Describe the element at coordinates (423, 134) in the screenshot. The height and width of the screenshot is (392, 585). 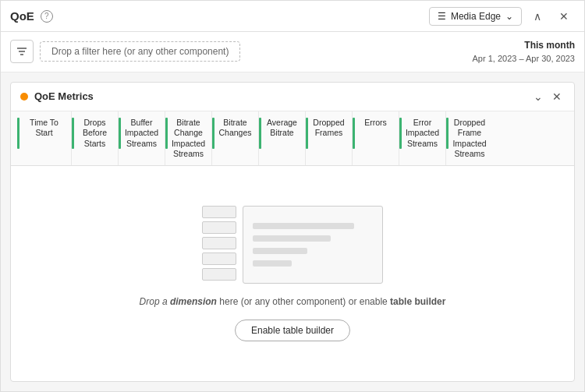
I see `col-label-error-impacted-streams: ErrorImpactedStreams` at that location.